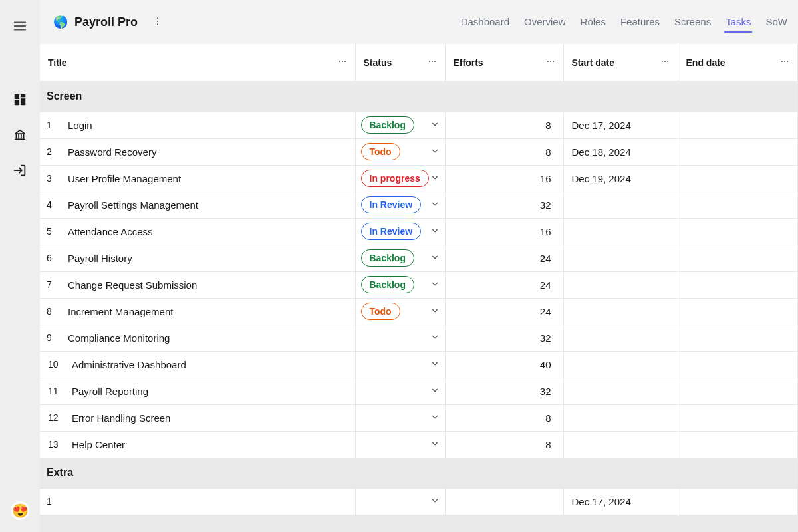 Image resolution: width=798 pixels, height=532 pixels. I want to click on nav-bank-button, so click(20, 136).